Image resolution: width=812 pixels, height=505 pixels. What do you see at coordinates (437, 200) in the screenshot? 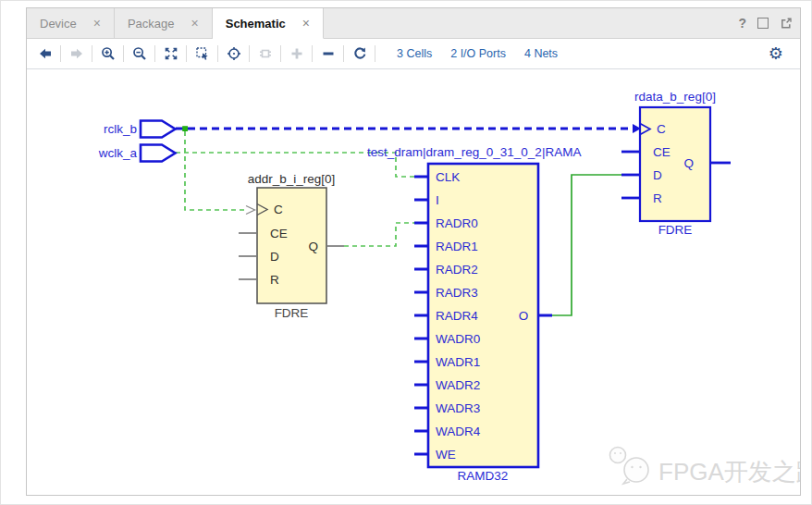
I see `pin-label-i: I` at bounding box center [437, 200].